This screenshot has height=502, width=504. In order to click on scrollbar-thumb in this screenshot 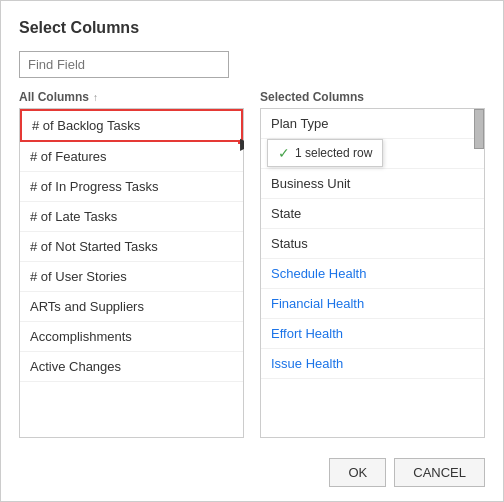, I will do `click(479, 129)`.